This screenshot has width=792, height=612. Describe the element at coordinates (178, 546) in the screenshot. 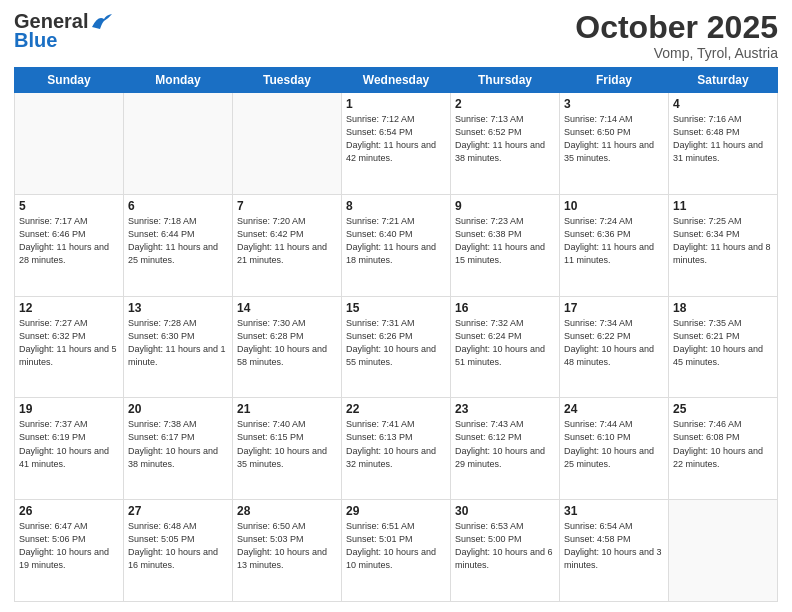

I see `day-info: Sunrise: 6:48 AMSunset: 5:05 PMDaylight:…` at that location.